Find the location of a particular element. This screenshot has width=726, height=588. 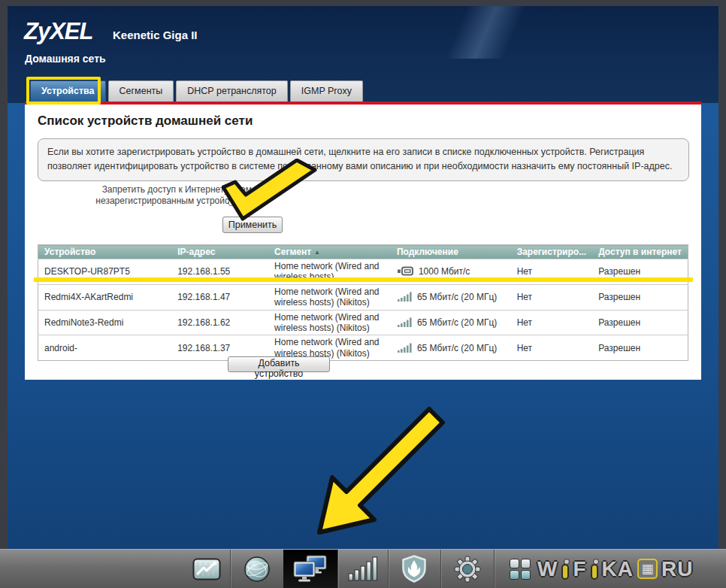

deny-access-checkbox is located at coordinates (233, 202).